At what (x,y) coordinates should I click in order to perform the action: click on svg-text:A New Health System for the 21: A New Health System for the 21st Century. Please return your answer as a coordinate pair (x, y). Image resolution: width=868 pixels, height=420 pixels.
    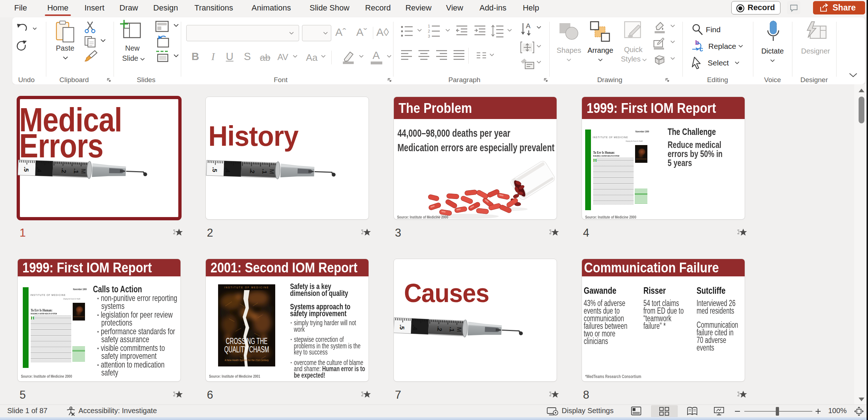
    Looking at the image, I should click on (247, 360).